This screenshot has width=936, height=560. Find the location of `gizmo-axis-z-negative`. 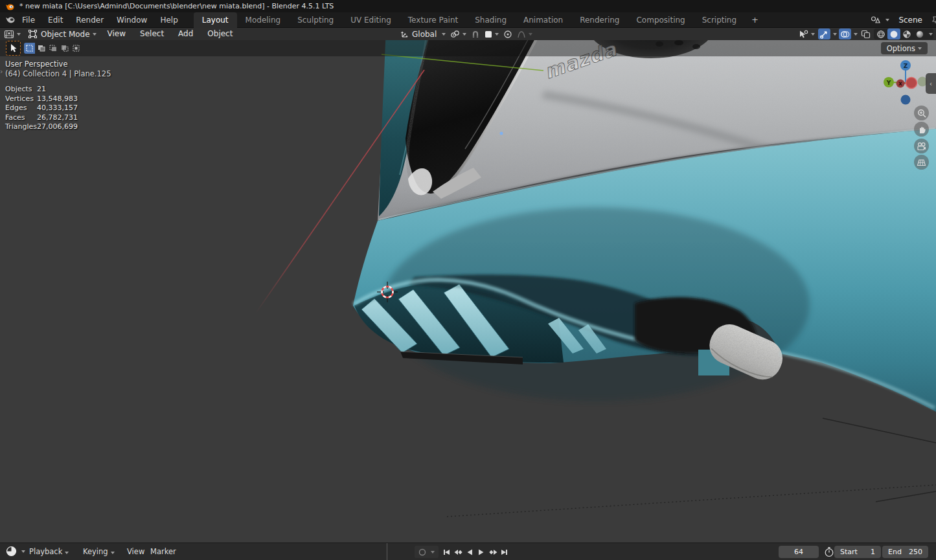

gizmo-axis-z-negative is located at coordinates (906, 100).